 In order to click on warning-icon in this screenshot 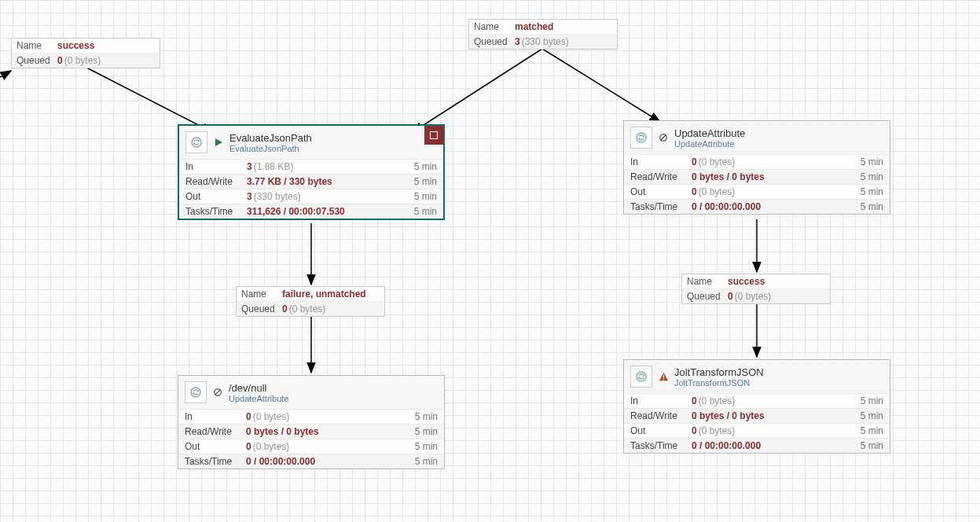, I will do `click(664, 377)`.